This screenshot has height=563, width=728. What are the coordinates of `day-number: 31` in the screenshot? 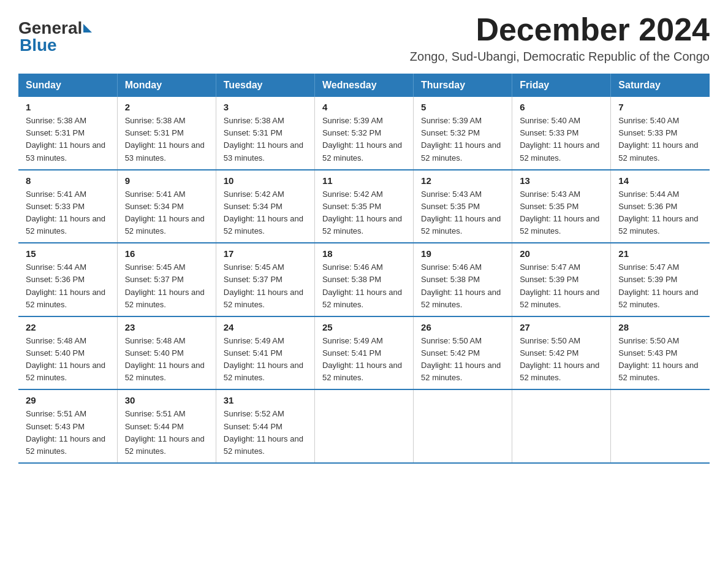 It's located at (265, 400).